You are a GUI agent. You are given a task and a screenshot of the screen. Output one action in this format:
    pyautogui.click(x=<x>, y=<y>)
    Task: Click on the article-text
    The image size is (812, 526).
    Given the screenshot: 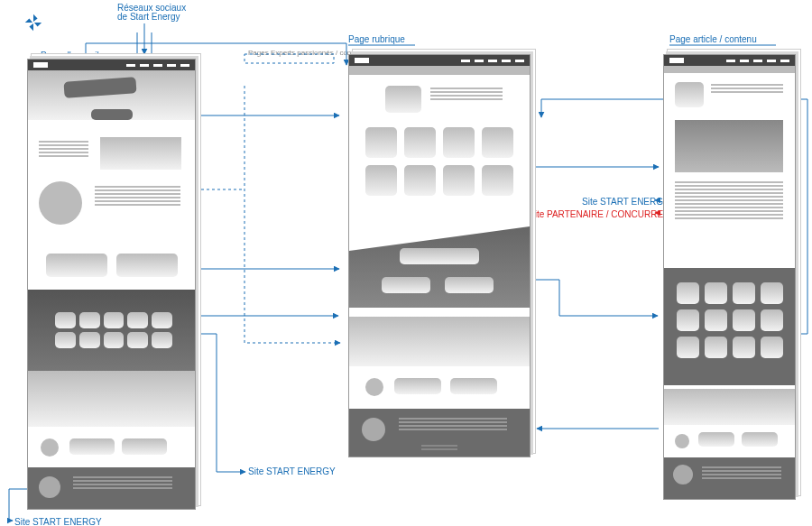 What is the action you would take?
    pyautogui.click(x=729, y=200)
    